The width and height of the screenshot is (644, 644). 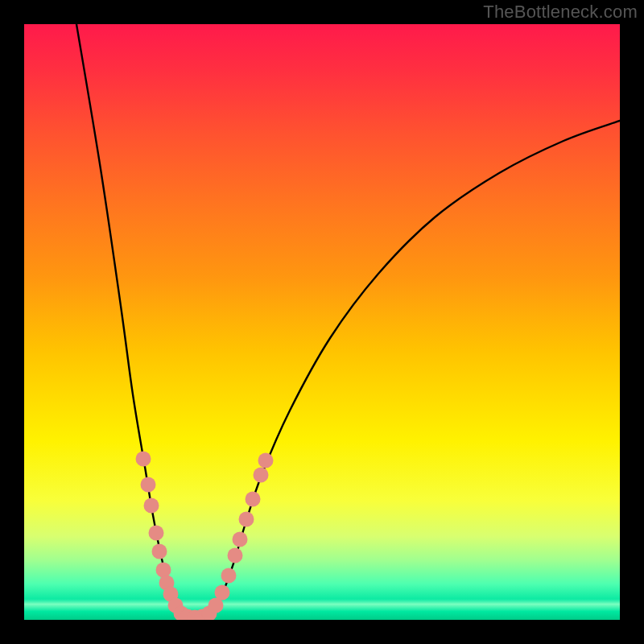 What do you see at coordinates (204, 536) in the screenshot?
I see `marker-group` at bounding box center [204, 536].